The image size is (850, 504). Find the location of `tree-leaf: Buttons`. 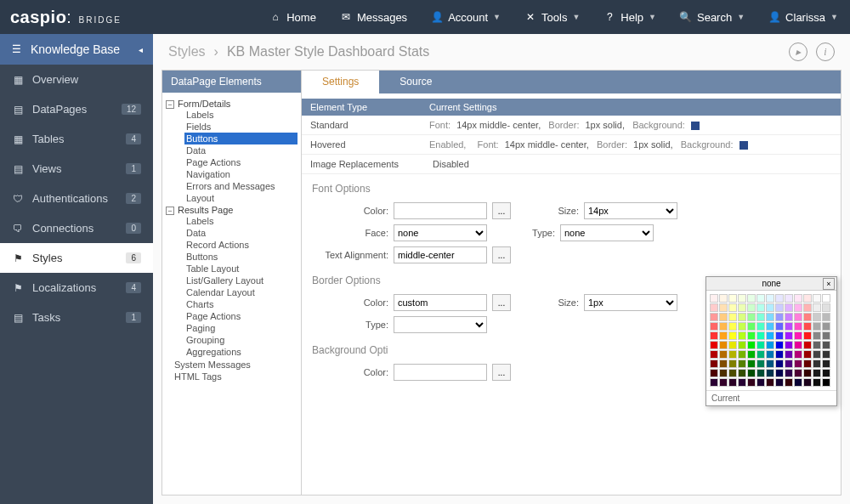

tree-leaf: Buttons is located at coordinates (241, 257).